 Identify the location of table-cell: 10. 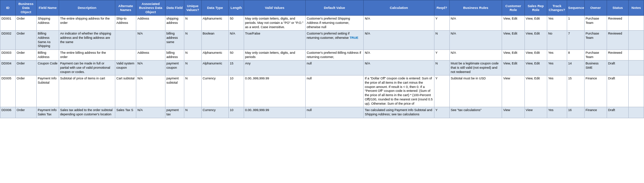
(236, 113).